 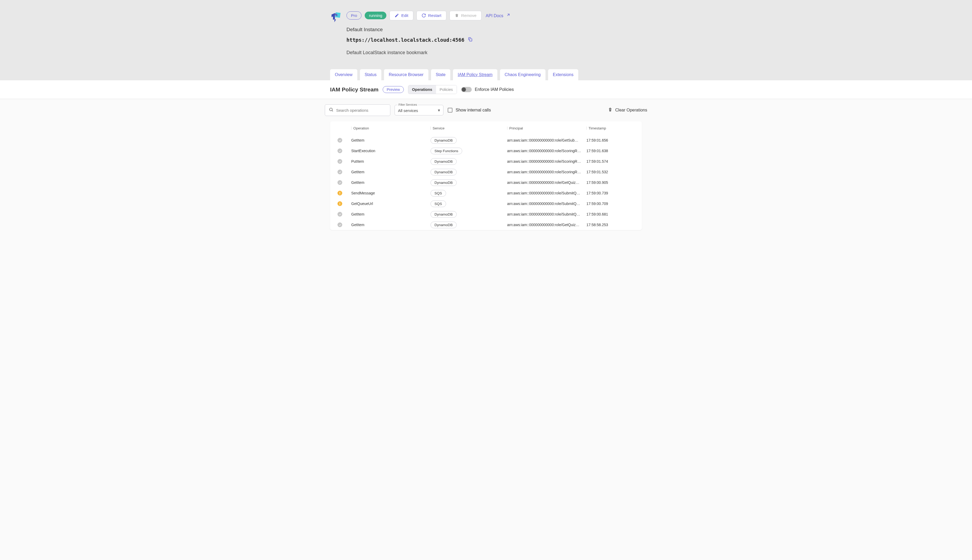 What do you see at coordinates (357, 110) in the screenshot?
I see `search-operations-box` at bounding box center [357, 110].